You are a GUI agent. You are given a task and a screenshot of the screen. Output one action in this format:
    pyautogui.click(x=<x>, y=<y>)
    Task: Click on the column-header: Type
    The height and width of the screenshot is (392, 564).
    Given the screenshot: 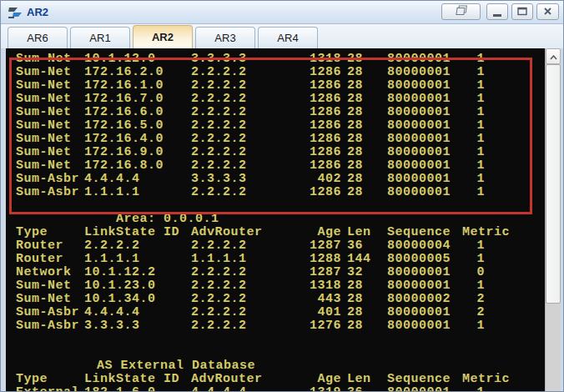 What is the action you would take?
    pyautogui.click(x=32, y=233)
    